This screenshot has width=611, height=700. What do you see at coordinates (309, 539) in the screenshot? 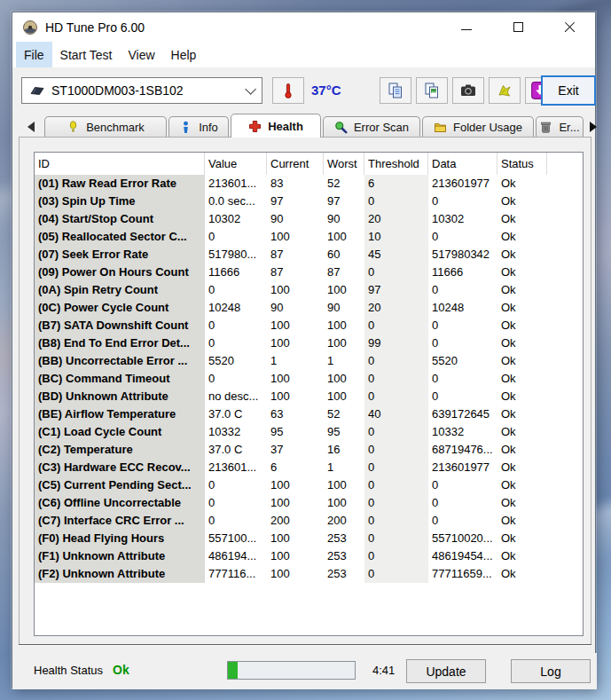
I see `table-row: (F0) Head Flying Hours557100...100253055…` at bounding box center [309, 539].